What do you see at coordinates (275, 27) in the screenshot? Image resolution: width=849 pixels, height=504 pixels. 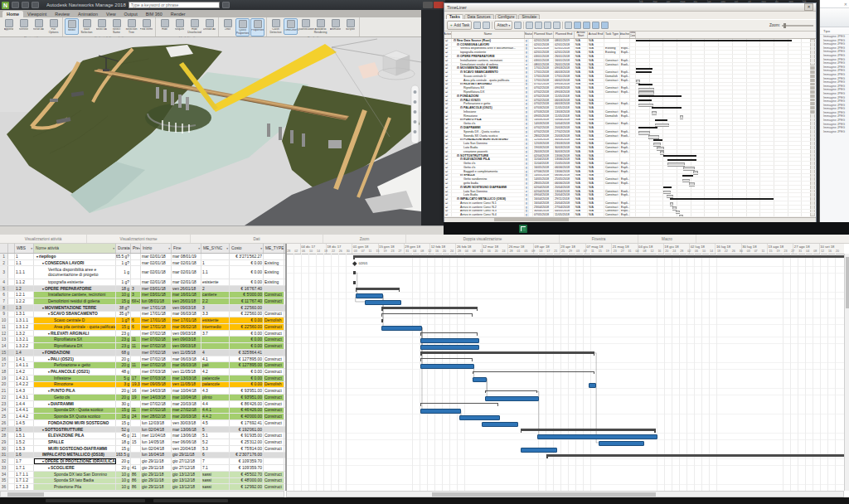 I see `clash-detective-button: Clash Detective` at bounding box center [275, 27].